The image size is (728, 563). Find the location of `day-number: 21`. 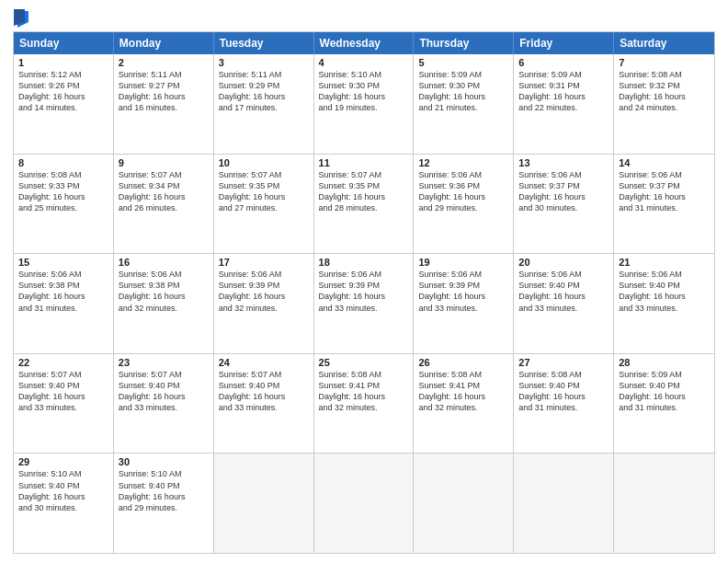

day-number: 21 is located at coordinates (664, 262).